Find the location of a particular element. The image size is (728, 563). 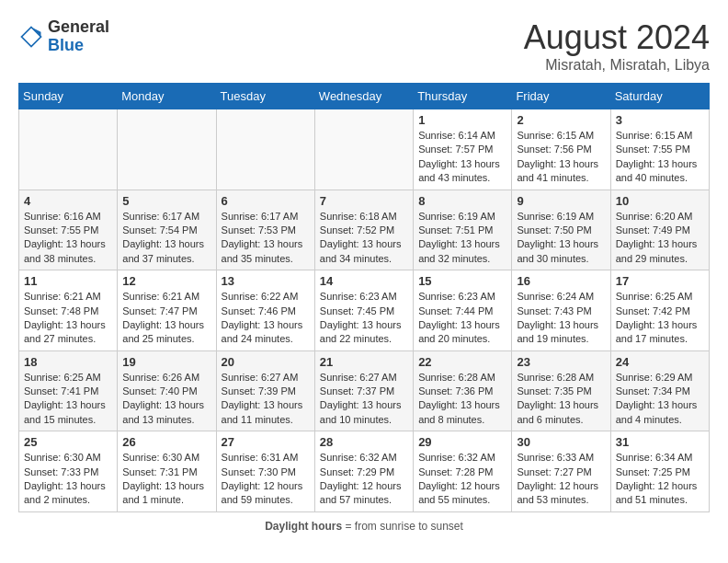

day-number: 17 is located at coordinates (660, 282).